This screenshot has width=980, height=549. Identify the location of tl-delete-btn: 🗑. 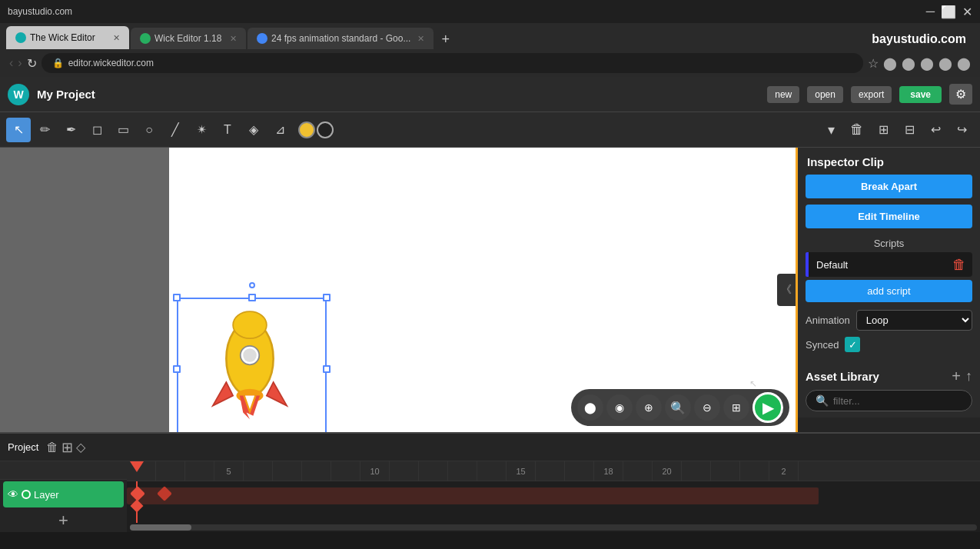
(52, 448).